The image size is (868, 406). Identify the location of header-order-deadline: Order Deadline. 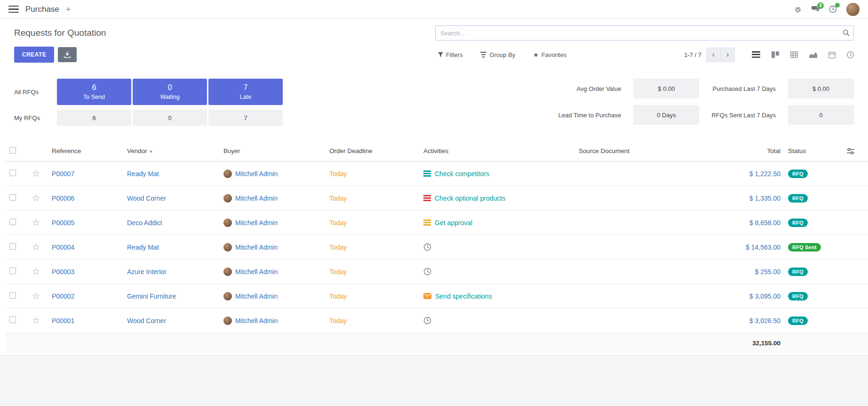
(373, 151).